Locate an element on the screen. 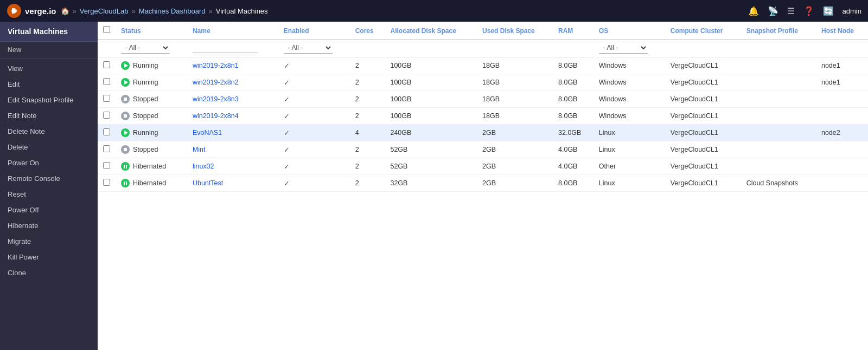  list-icon: ☰ is located at coordinates (791, 11).